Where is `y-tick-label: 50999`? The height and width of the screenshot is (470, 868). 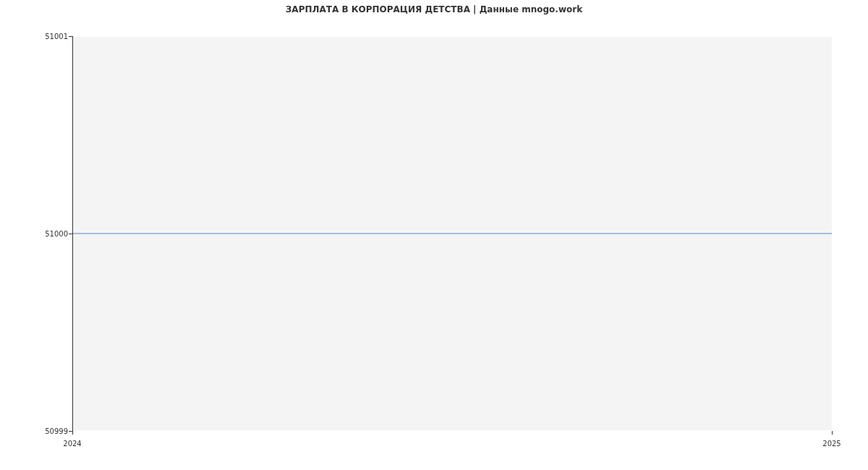
y-tick-label: 50999 is located at coordinates (54, 431).